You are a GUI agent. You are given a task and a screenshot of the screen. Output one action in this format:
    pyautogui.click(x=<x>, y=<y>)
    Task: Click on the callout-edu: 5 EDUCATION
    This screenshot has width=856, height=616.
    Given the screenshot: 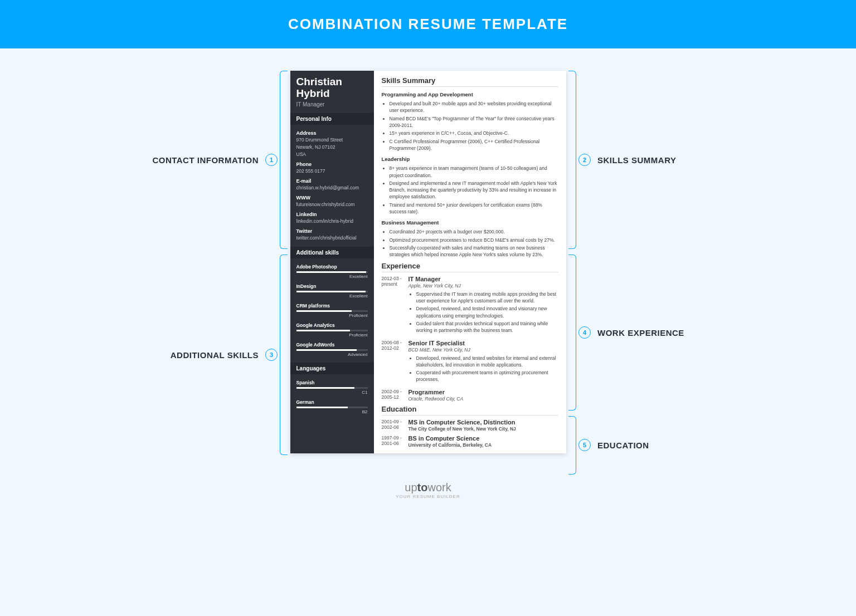 What is the action you would take?
    pyautogui.click(x=614, y=445)
    